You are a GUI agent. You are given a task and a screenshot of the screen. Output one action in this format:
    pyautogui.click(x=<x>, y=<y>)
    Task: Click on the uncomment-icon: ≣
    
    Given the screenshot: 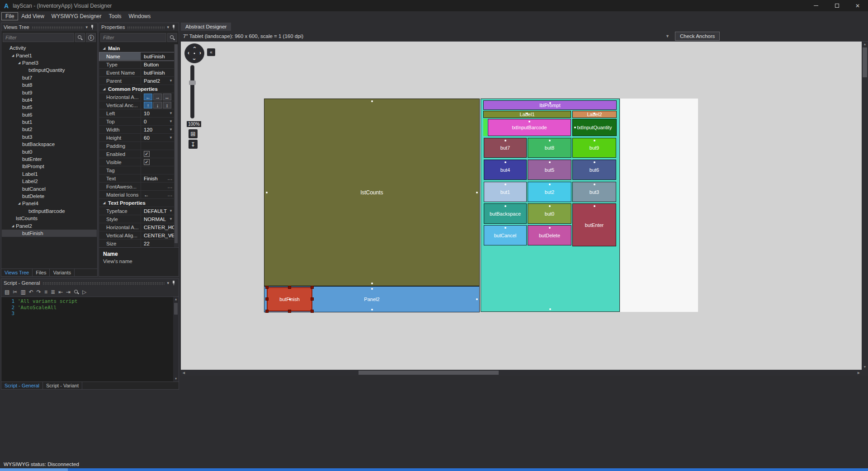 What is the action you would take?
    pyautogui.click(x=53, y=292)
    